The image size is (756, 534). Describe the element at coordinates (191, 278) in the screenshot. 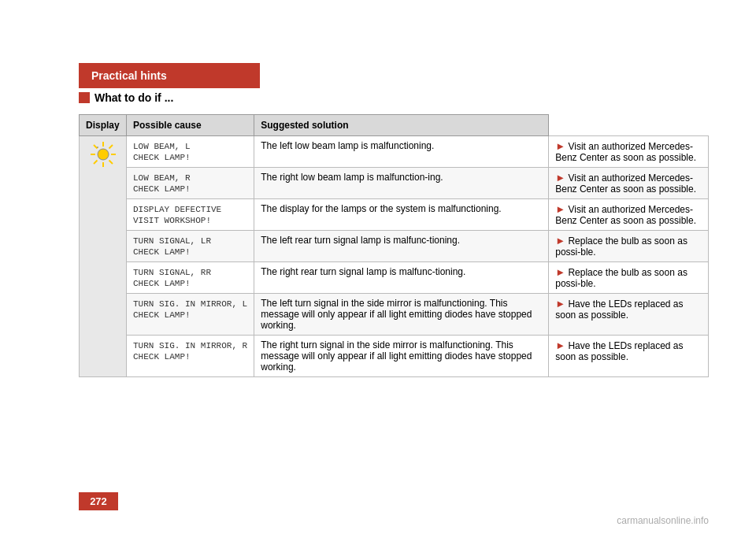

I see `display-code-cell: TURN SIGNAL, RR CHECK LAMP!` at that location.